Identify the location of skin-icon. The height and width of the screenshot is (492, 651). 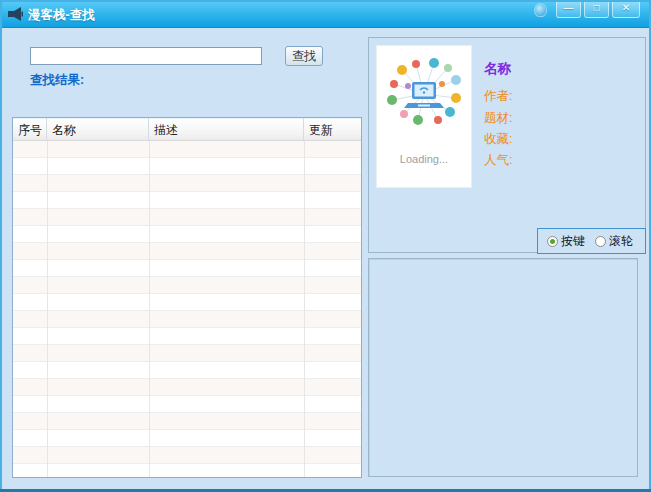
(540, 10).